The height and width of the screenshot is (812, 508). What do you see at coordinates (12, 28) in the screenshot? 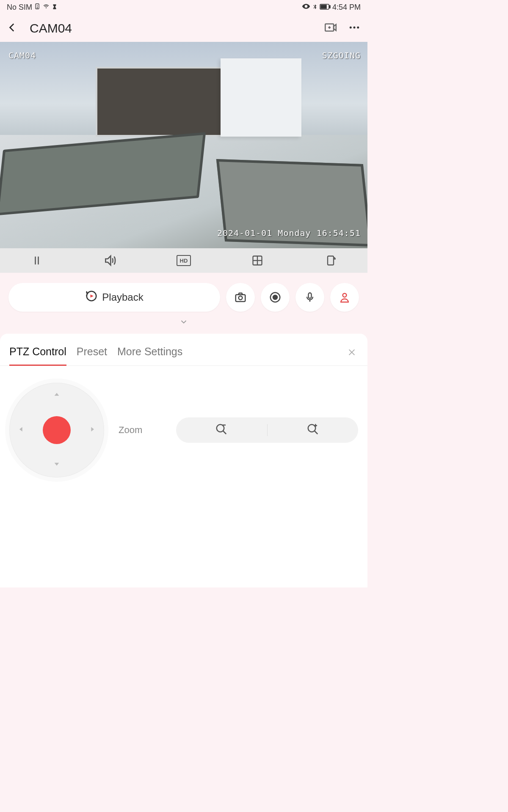
I see `back-button` at bounding box center [12, 28].